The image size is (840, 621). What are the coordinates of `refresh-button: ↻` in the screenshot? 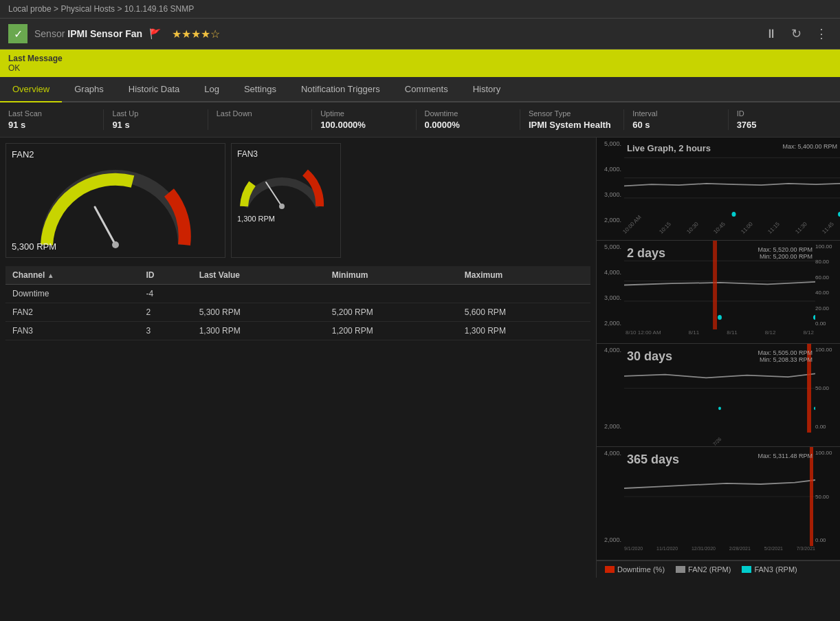 It's located at (796, 34).